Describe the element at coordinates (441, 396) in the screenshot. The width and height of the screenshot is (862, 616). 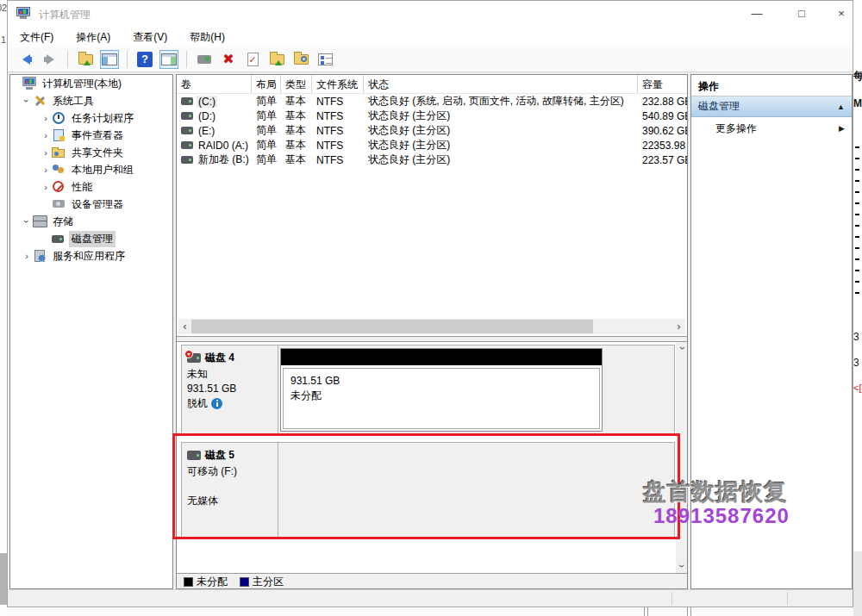
I see `partition-label: 未分配` at that location.